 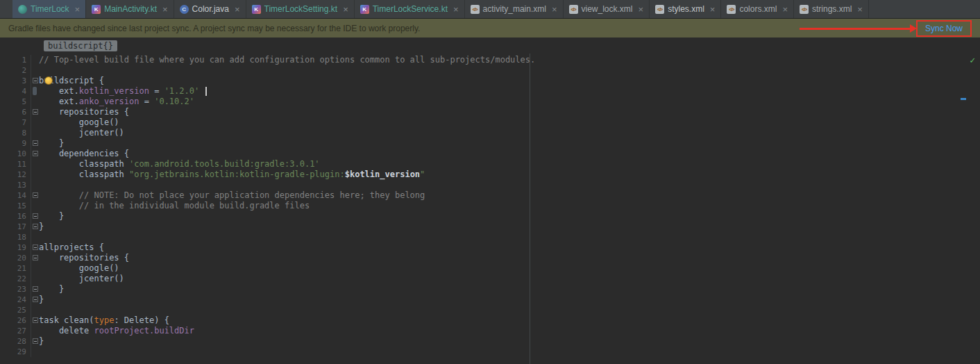 What do you see at coordinates (490, 206) in the screenshot?
I see `code-line: 15 // in the individual module build.gra…` at bounding box center [490, 206].